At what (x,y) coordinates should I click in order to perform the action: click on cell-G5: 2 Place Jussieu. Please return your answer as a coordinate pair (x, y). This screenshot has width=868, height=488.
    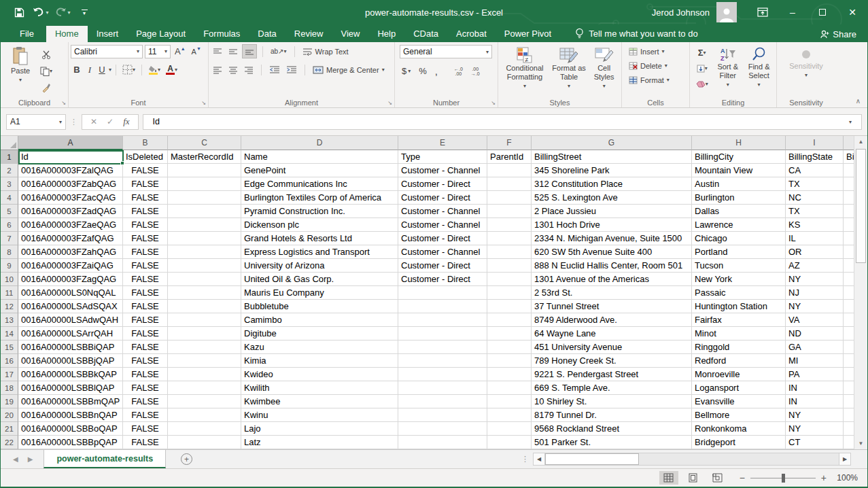
    Looking at the image, I should click on (612, 211).